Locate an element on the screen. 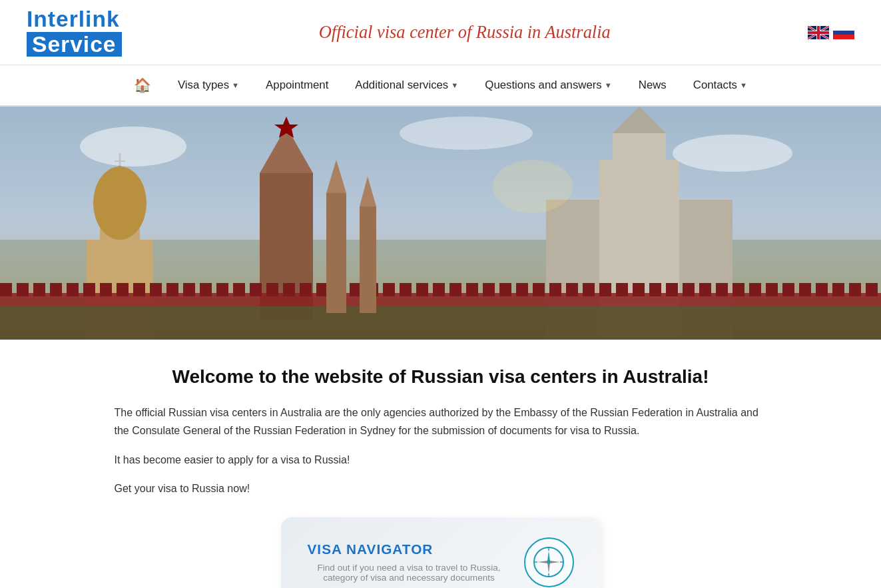 The width and height of the screenshot is (881, 588). welcome-title: Welcome to the website of Russian visa c… is located at coordinates (441, 377).